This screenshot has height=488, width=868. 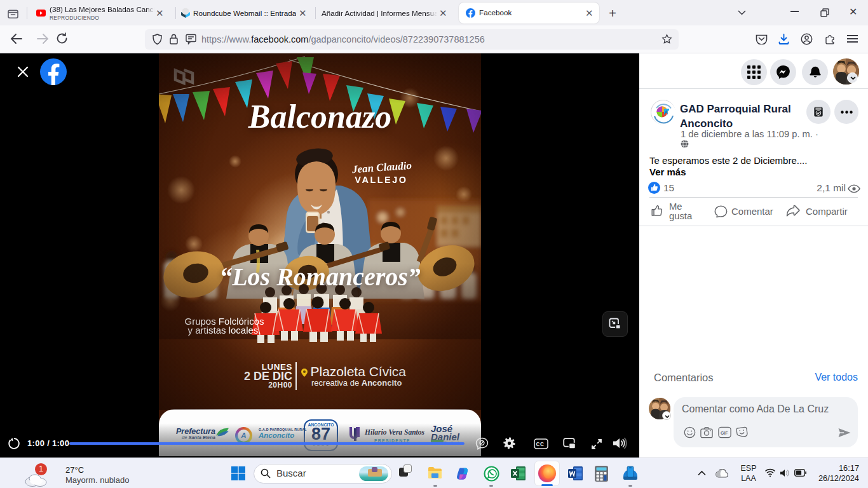 I want to click on svg-text: GIF, so click(x=724, y=433).